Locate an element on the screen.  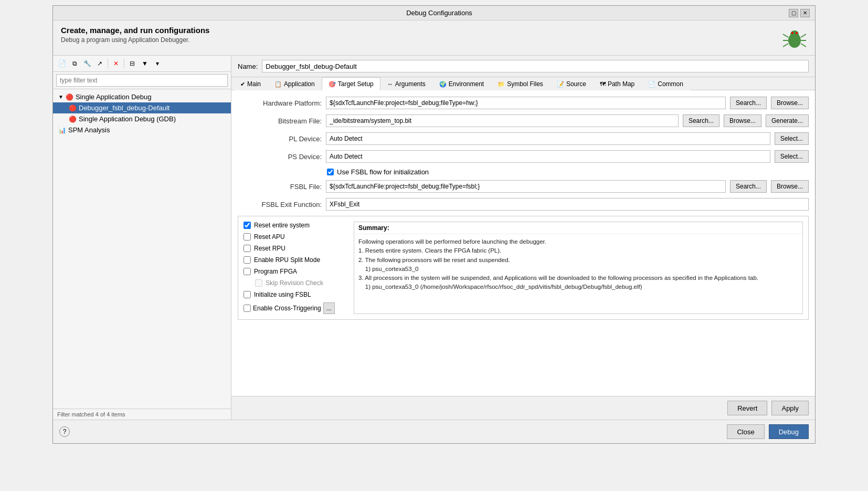
bitstream-file-row: Bitstream File: Search... Browse... Gene… is located at coordinates (523, 121).